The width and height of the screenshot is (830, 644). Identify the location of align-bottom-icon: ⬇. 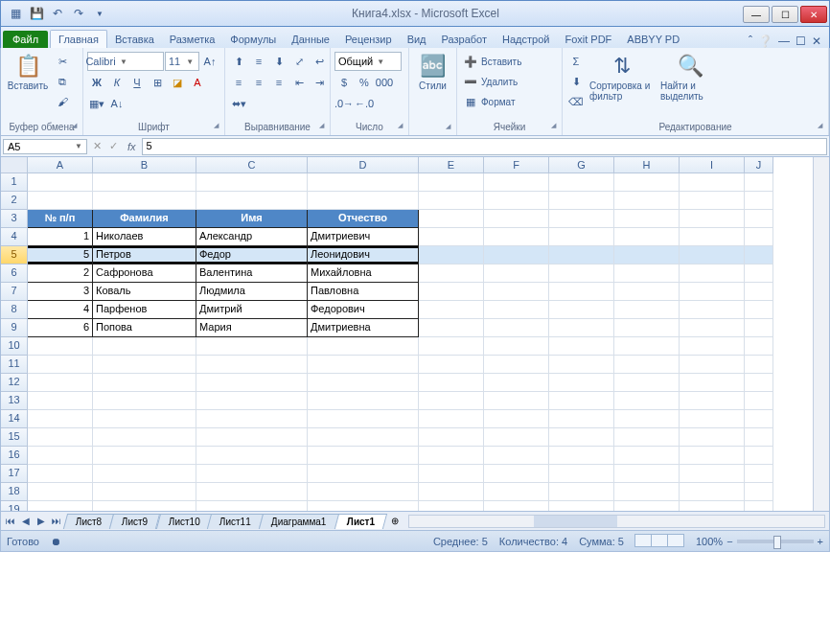
(279, 61).